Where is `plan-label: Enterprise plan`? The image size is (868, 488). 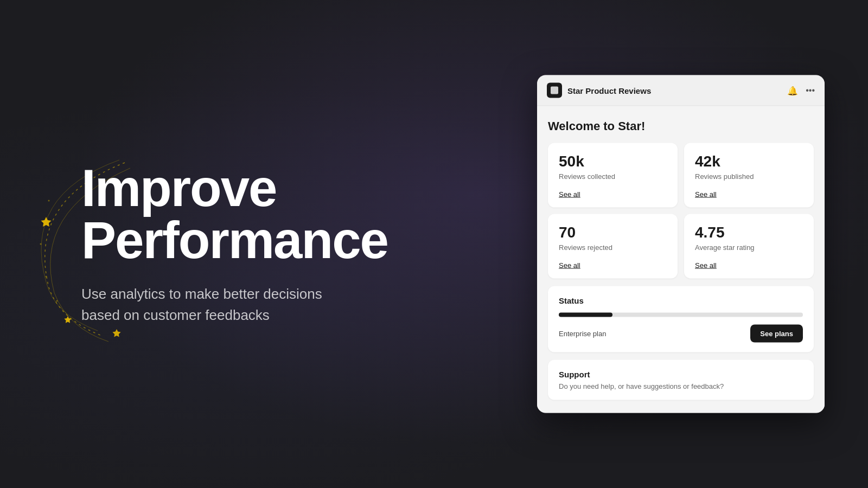
plan-label: Enterprise plan is located at coordinates (583, 334).